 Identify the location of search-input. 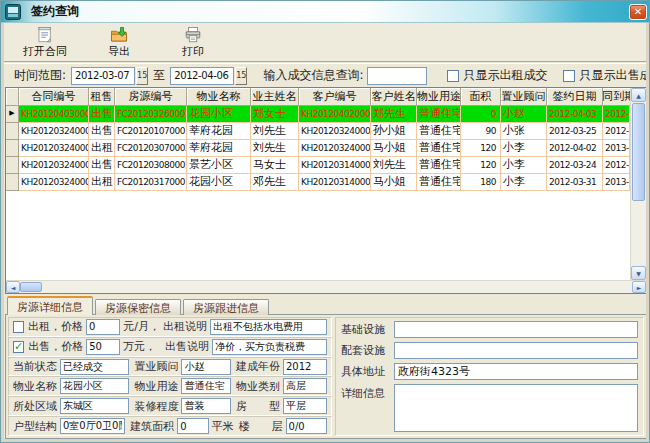
(397, 76).